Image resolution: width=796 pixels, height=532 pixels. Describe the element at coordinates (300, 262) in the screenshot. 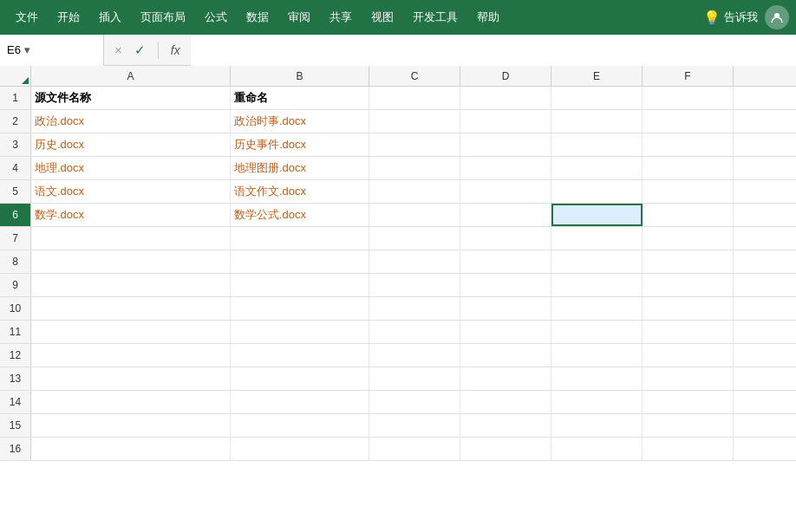

I see `cell-8-B` at that location.